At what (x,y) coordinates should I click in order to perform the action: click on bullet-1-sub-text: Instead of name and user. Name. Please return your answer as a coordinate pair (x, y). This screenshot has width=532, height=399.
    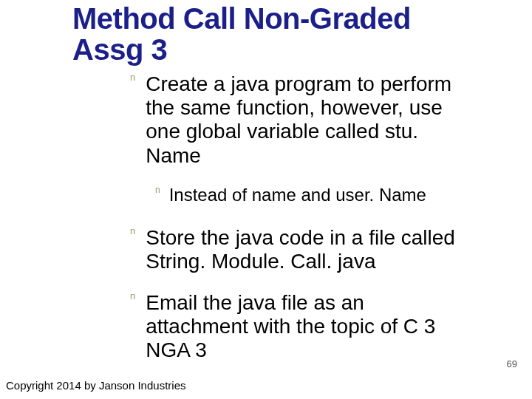
    Looking at the image, I should click on (324, 195).